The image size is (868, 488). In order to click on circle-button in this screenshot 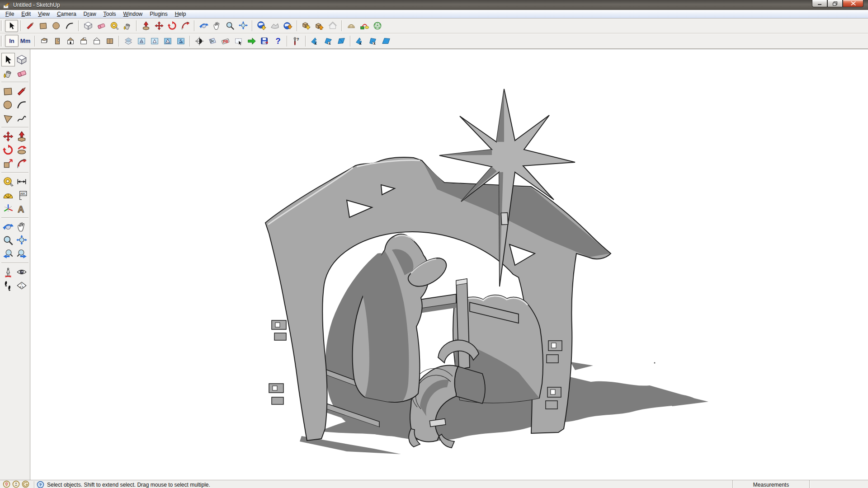, I will do `click(56, 26)`.